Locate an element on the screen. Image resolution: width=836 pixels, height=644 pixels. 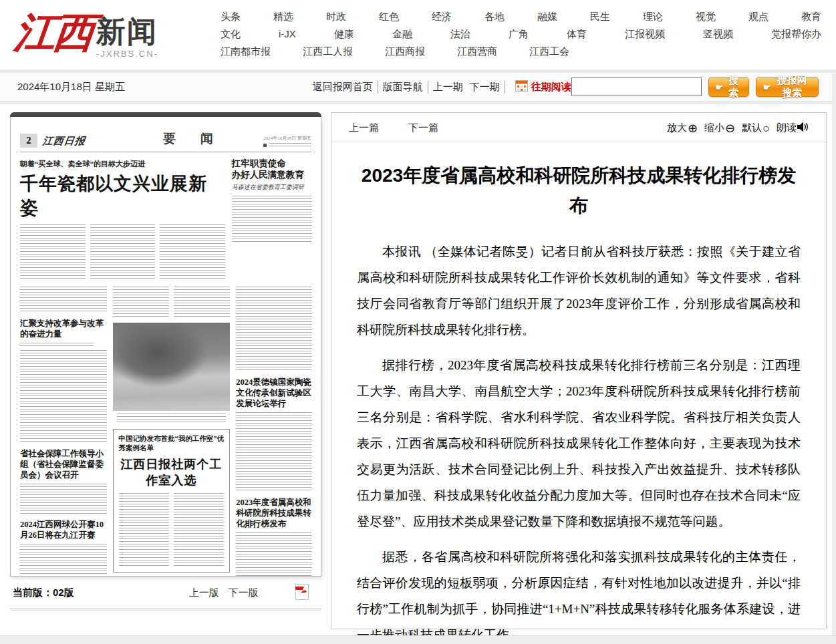
newspaper-dateline: 2024年10月18日 星期五 is located at coordinates (287, 142).